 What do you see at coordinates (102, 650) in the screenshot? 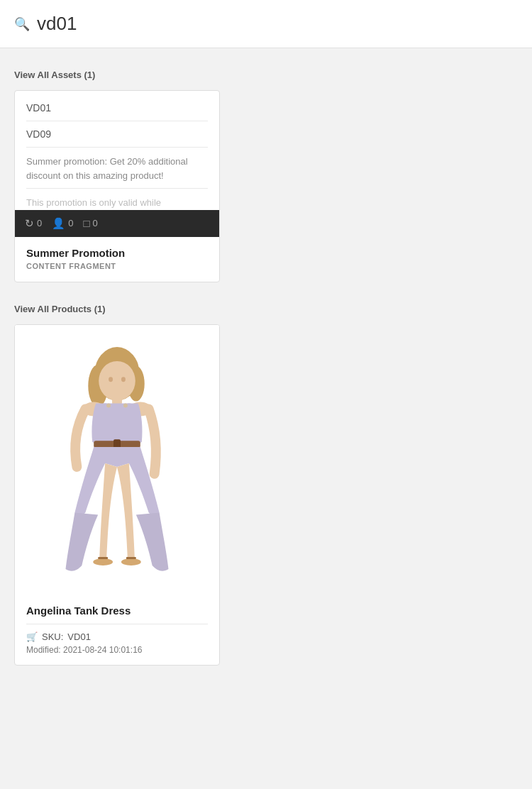
I see `modified-value: 2021-08-24 10:01:16` at bounding box center [102, 650].